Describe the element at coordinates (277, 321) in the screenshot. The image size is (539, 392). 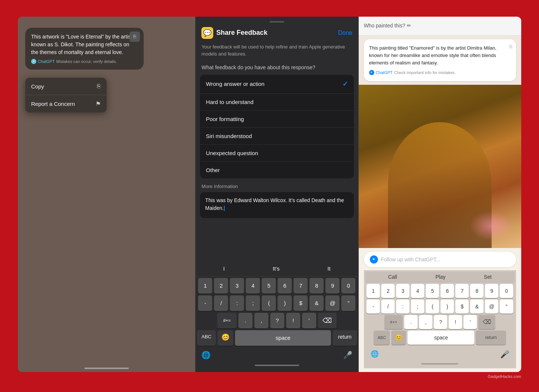
I see `key-question: ?` at that location.